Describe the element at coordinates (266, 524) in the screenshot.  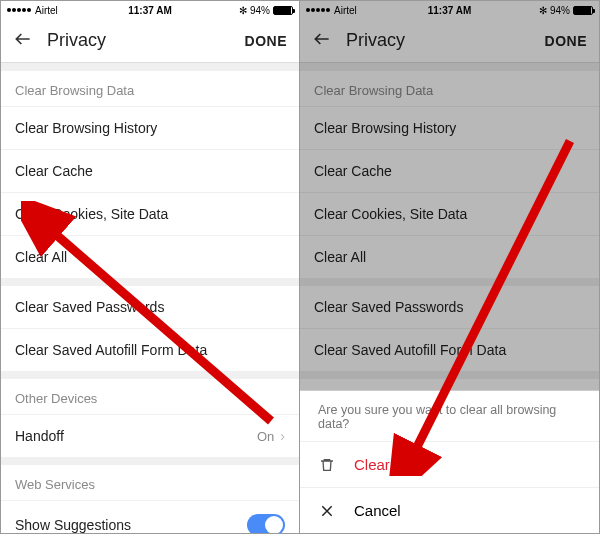
I see `show-suggestions-toggle` at that location.